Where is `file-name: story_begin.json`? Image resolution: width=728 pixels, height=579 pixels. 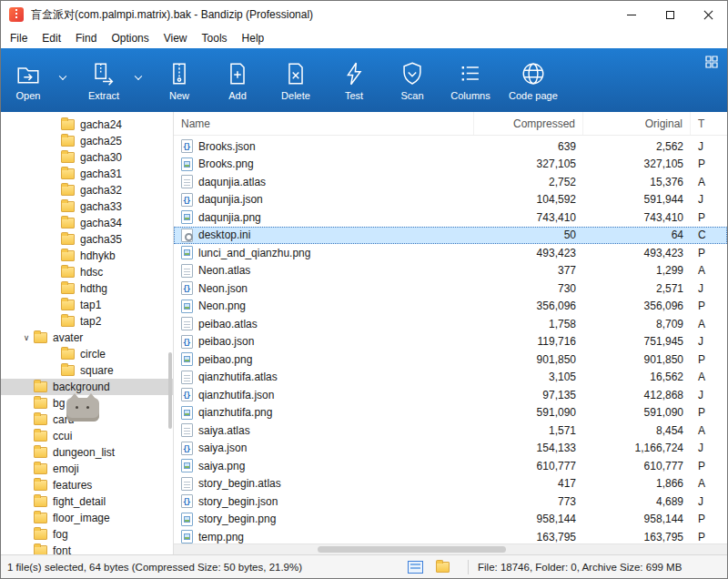 file-name: story_begin.json is located at coordinates (238, 502).